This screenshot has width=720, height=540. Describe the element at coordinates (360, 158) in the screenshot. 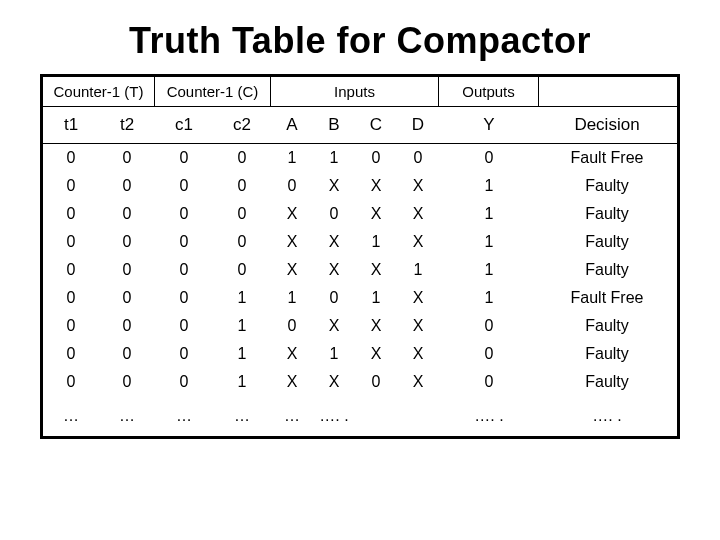

I see `table-row: 000011000Fault Free` at that location.